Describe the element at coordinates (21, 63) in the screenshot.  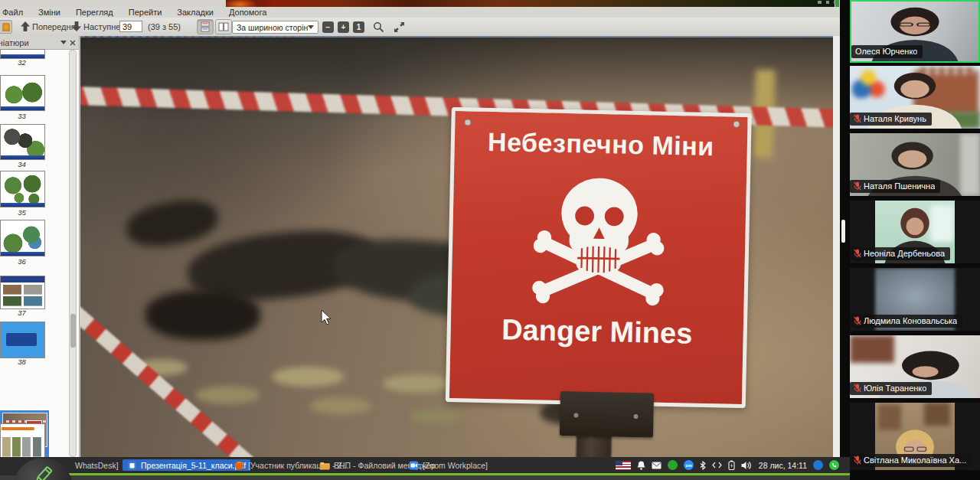
I see `thumb-num: 32` at that location.